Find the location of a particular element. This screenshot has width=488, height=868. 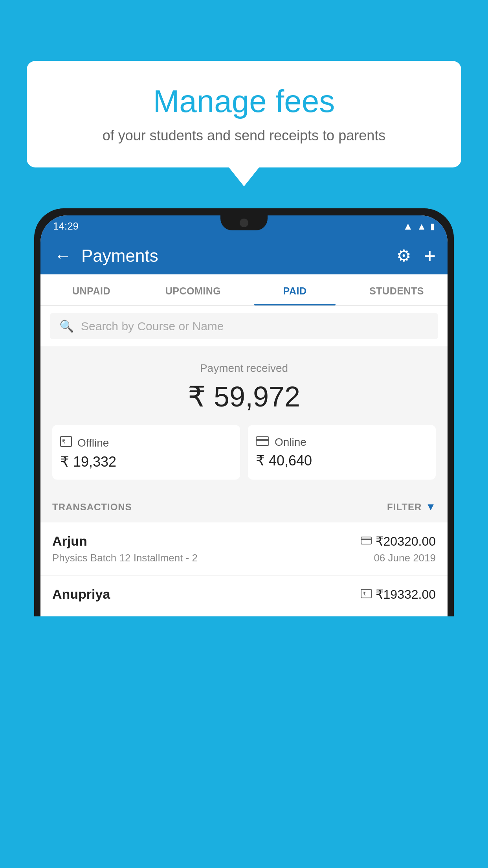

offline-amount: ₹ 19,332 is located at coordinates (146, 462).